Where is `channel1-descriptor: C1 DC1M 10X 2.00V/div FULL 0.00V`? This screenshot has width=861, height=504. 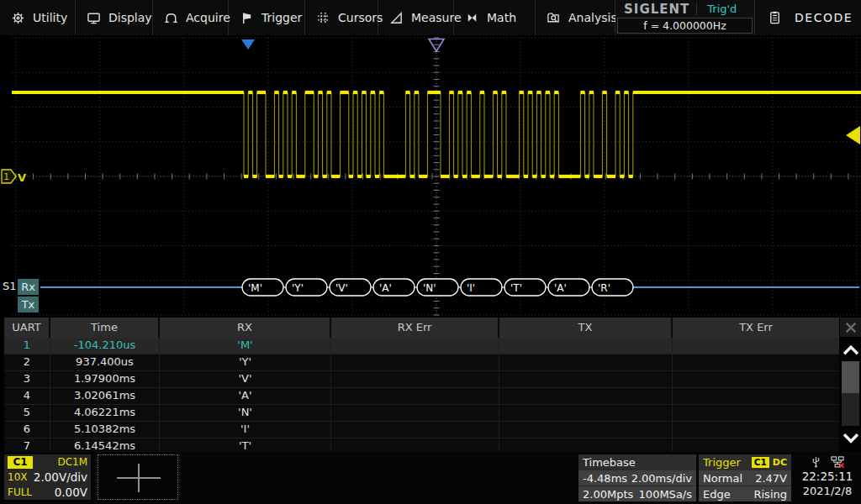 channel1-descriptor: C1 DC1M 10X 2.00V/div FULL 0.00V is located at coordinates (47, 477).